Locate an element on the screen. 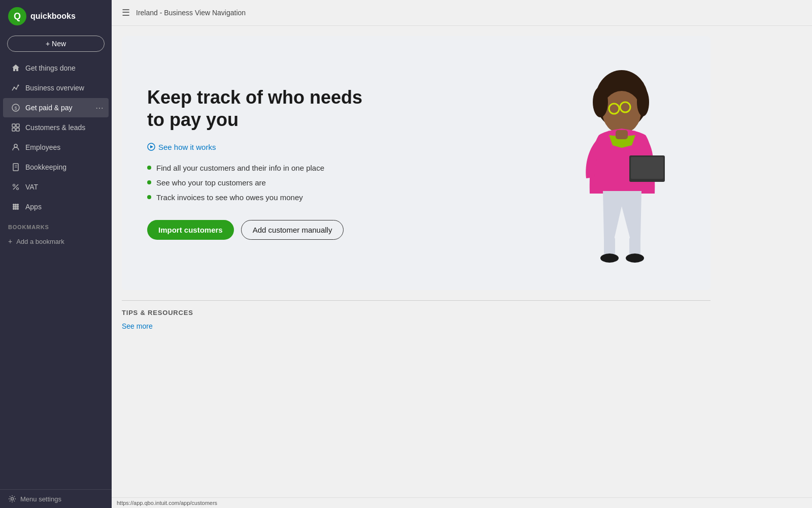 The height and width of the screenshot is (508, 812). sidebar-item-customers-leads: Customers & leads is located at coordinates (56, 128).